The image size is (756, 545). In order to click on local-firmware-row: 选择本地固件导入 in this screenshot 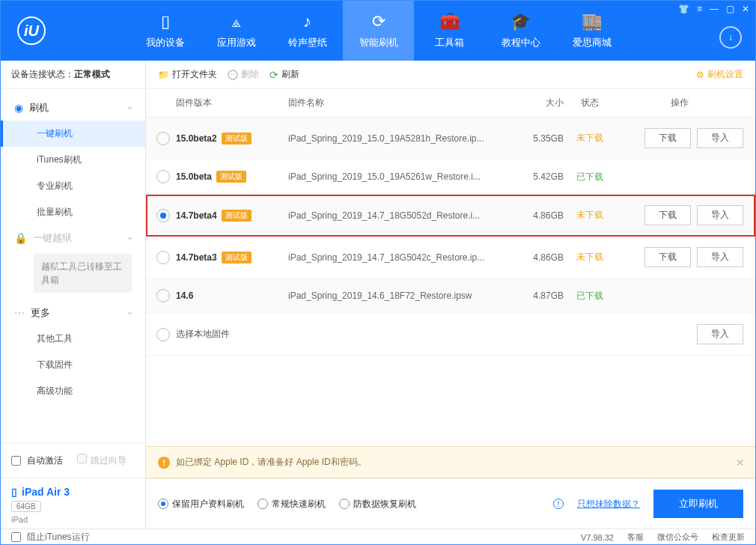, I will do `click(451, 335)`.